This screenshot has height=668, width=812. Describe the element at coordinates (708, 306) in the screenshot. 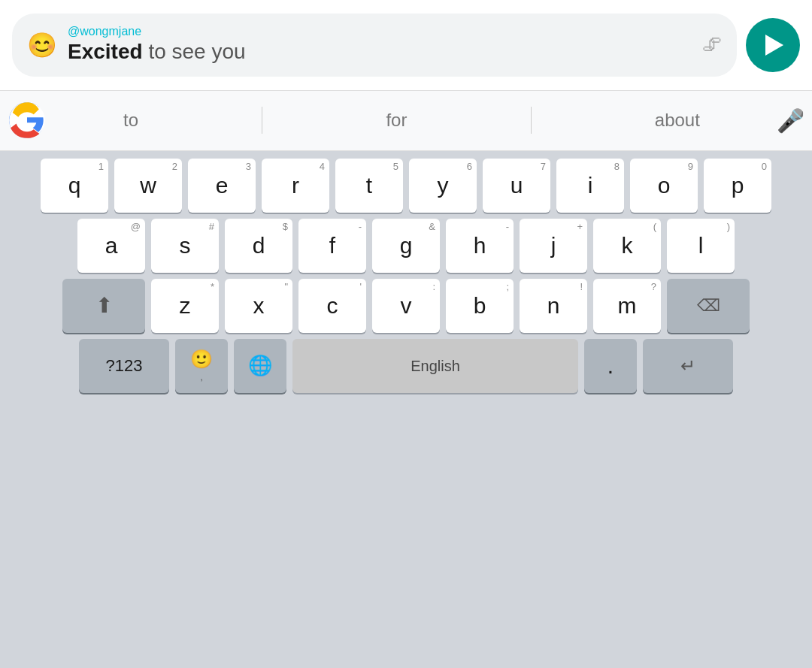

I see `backspace-icon: ⌫` at that location.